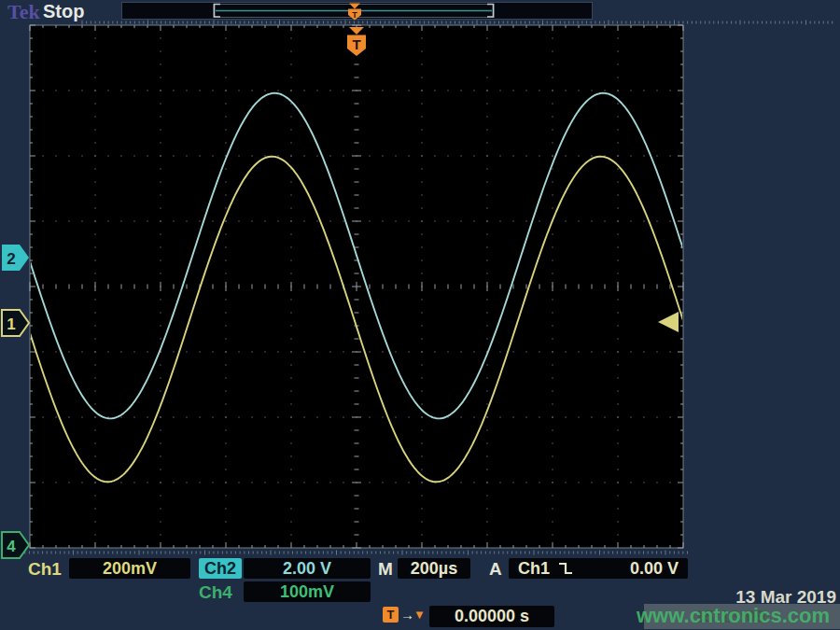 The image size is (840, 630). Describe the element at coordinates (566, 568) in the screenshot. I see `falling-edge-icon` at that location.